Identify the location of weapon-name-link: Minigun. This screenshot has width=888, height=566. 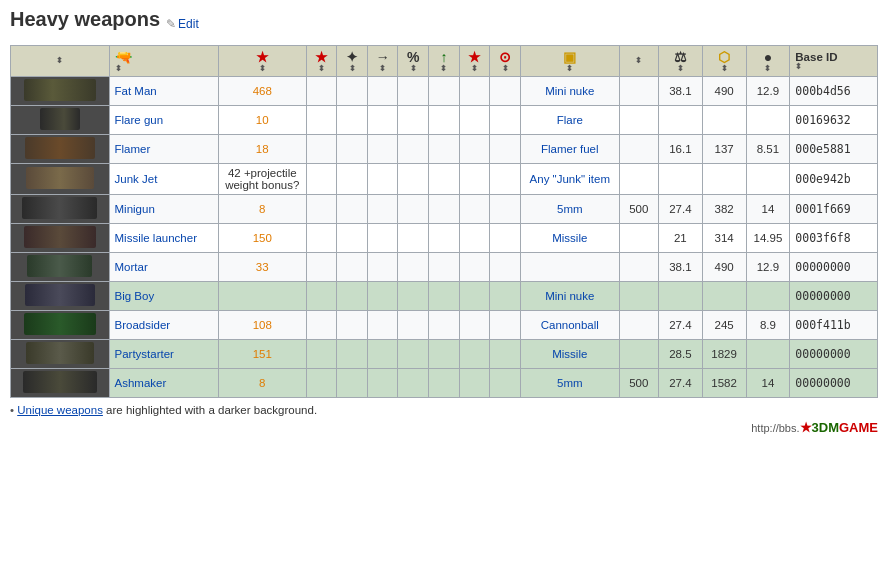
(135, 209).